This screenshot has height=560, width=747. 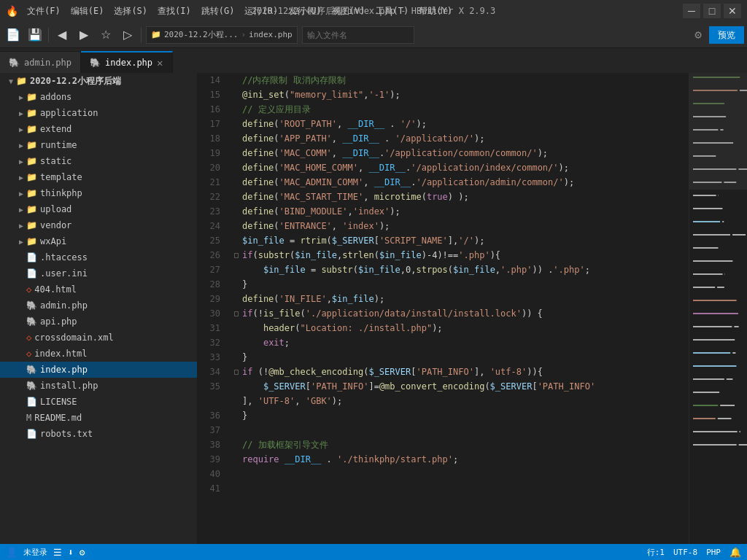 I want to click on code-line: ], 'UTF-8', 'GBK');, so click(x=460, y=401).